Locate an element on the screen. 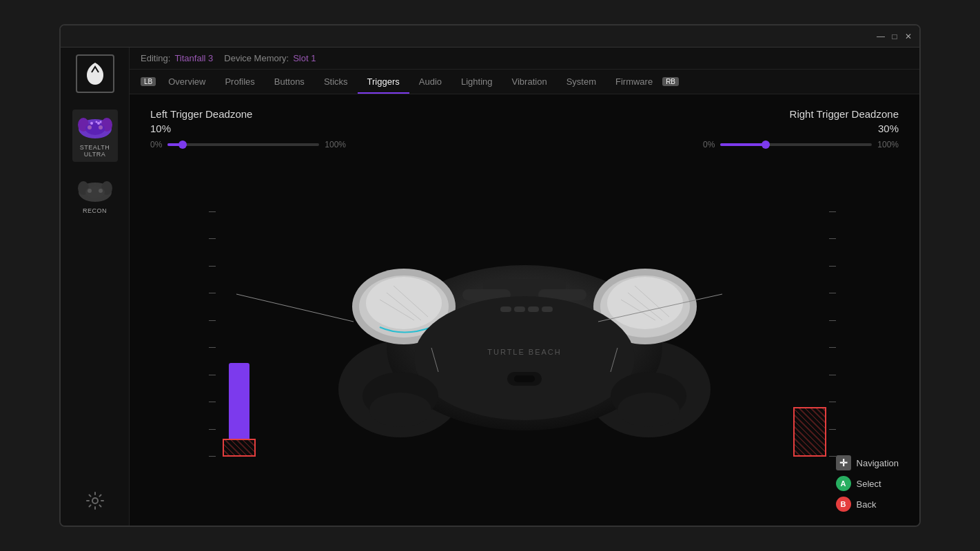  left-slider-thumb is located at coordinates (183, 145).